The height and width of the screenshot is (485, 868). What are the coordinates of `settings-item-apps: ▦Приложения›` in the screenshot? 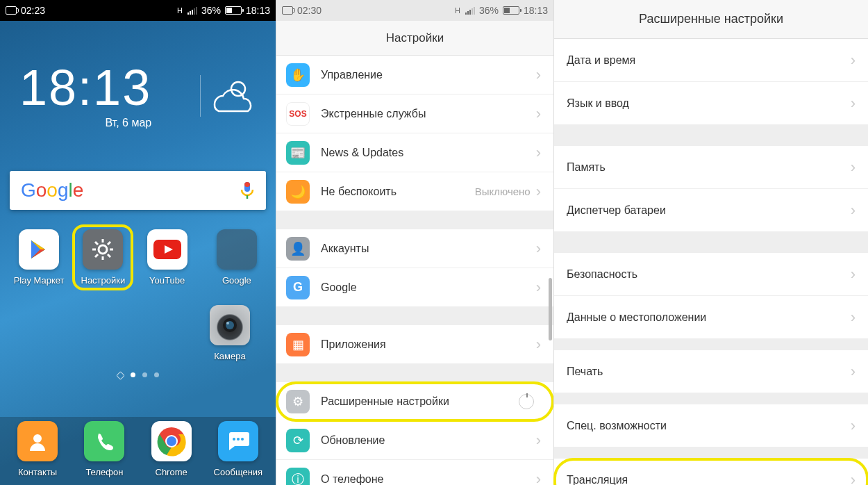 It's located at (415, 345).